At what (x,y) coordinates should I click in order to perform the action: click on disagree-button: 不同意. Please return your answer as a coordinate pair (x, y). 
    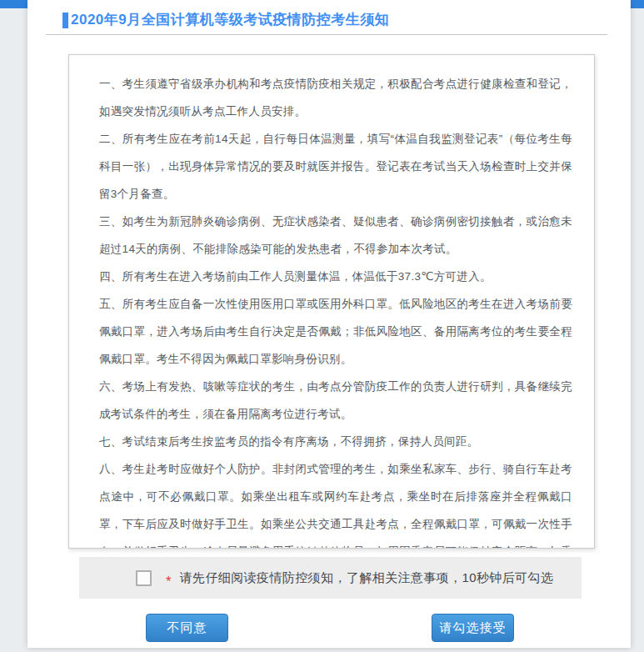
    Looking at the image, I should click on (187, 628).